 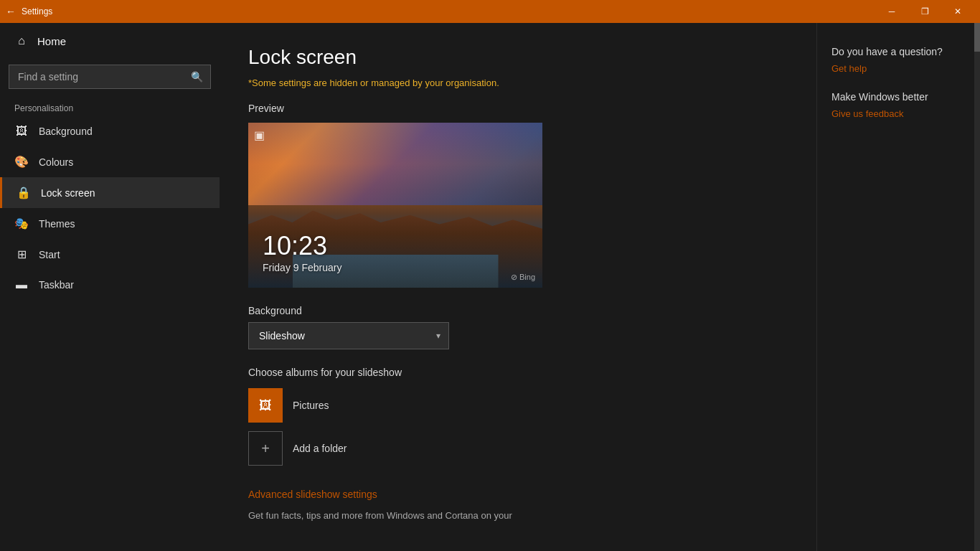 What do you see at coordinates (925, 11) in the screenshot?
I see `restore-button: ❐` at bounding box center [925, 11].